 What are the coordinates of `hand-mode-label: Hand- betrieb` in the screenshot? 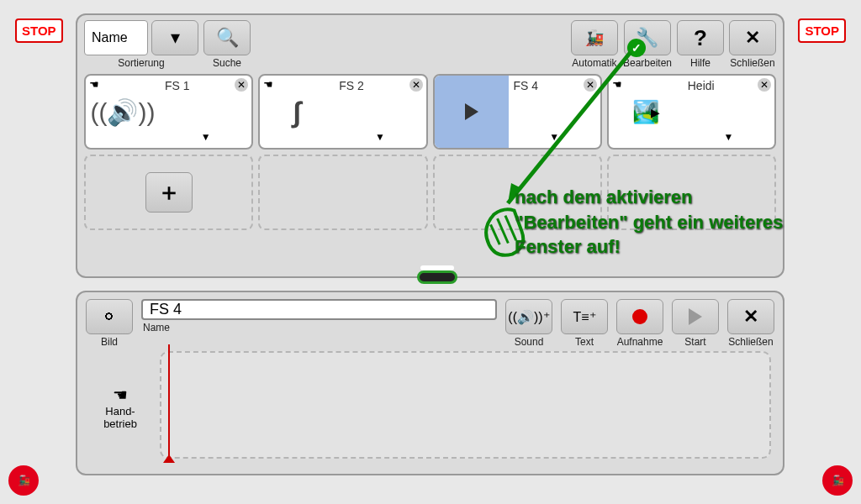 It's located at (120, 417).